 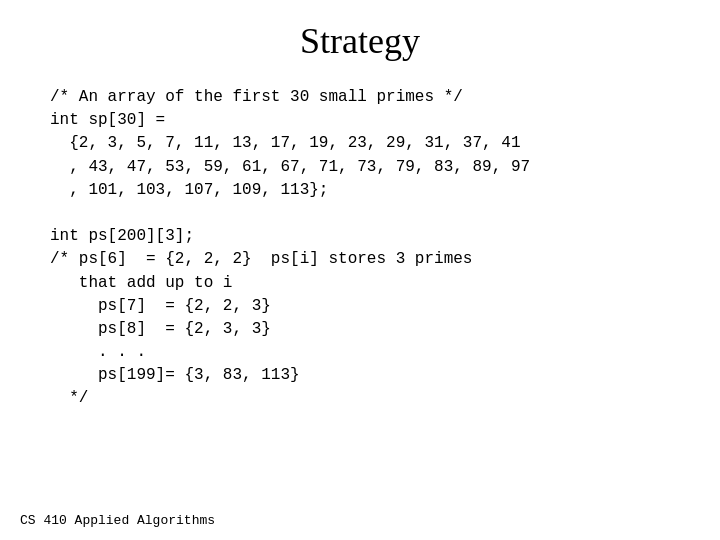 What do you see at coordinates (370, 190) in the screenshot?
I see `code-line: , 101, 103, 107, 109, 113};` at bounding box center [370, 190].